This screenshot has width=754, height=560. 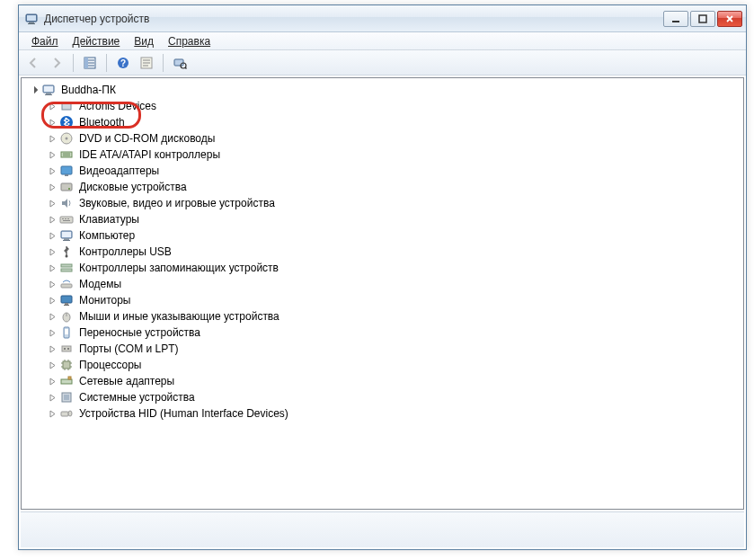 I want to click on node-label: Buddha-ПК, so click(x=88, y=90).